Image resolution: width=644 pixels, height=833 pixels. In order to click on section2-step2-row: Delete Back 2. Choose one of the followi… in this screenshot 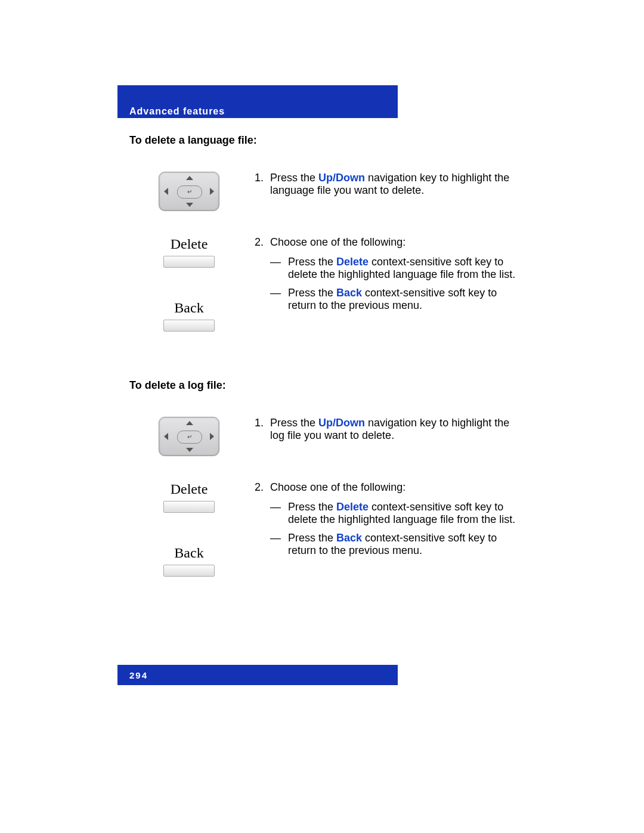, I will do `click(326, 538)`.